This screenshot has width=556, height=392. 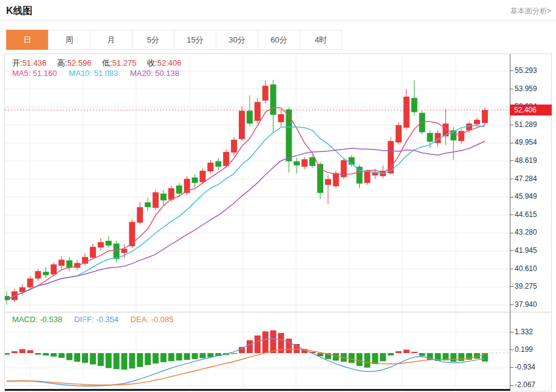 What do you see at coordinates (523, 367) in the screenshot?
I see `axis-tick-label: -0.934` at bounding box center [523, 367].